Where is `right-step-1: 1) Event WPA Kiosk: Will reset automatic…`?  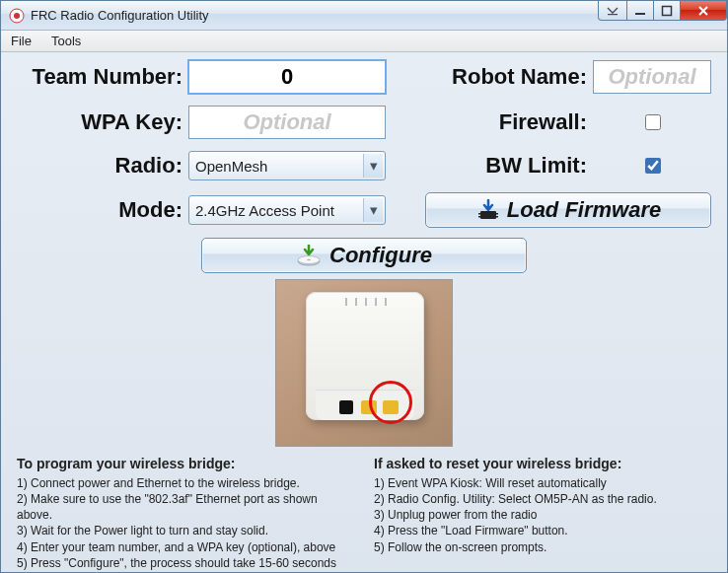 right-step-1: 1) Event WPA Kiosk: Will reset automatic… is located at coordinates (543, 483).